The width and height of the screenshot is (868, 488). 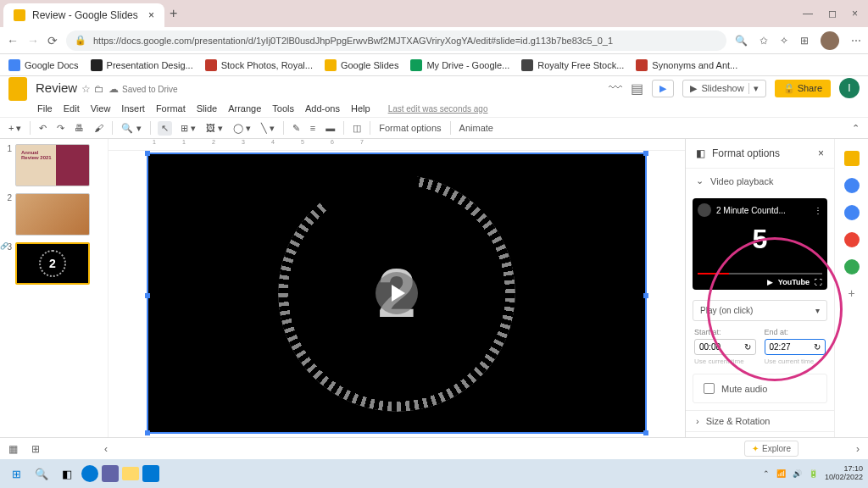 I want to click on minimize-icon: —, so click(x=808, y=14).